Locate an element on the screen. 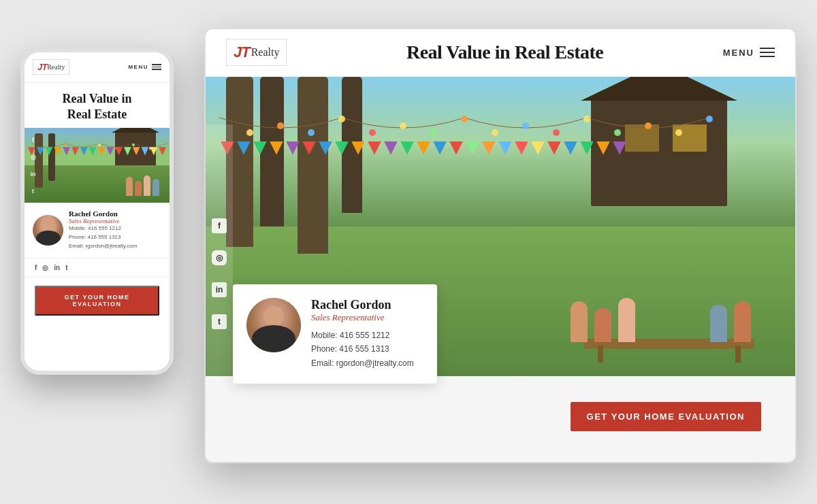  agent-name: Rachel Gordon is located at coordinates (368, 305).